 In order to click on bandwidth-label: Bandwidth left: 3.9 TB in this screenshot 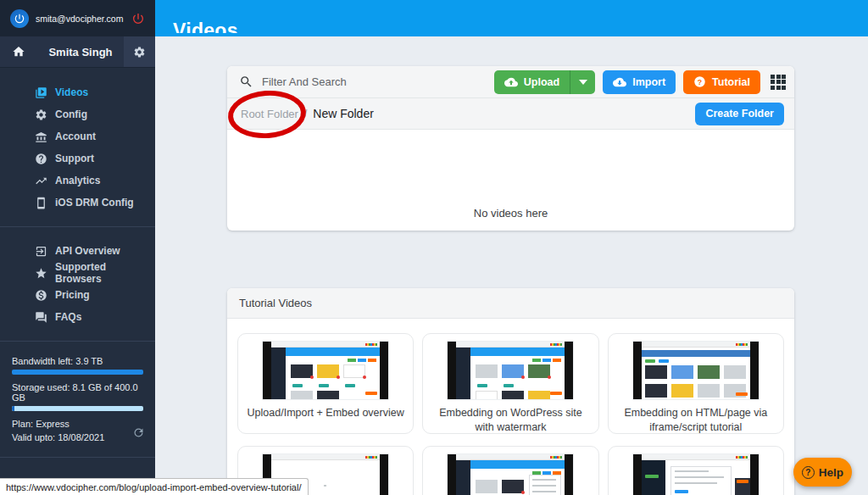, I will do `click(78, 361)`.